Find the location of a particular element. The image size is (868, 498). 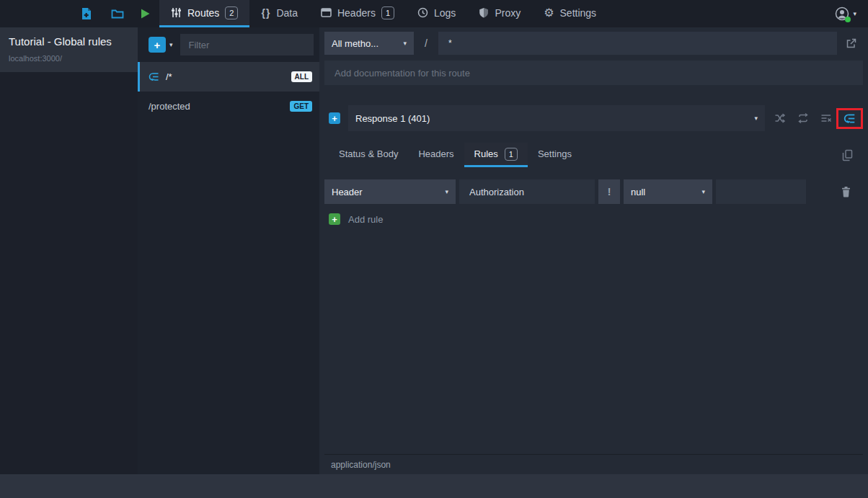

content-type-label: application/json is located at coordinates (360, 465).